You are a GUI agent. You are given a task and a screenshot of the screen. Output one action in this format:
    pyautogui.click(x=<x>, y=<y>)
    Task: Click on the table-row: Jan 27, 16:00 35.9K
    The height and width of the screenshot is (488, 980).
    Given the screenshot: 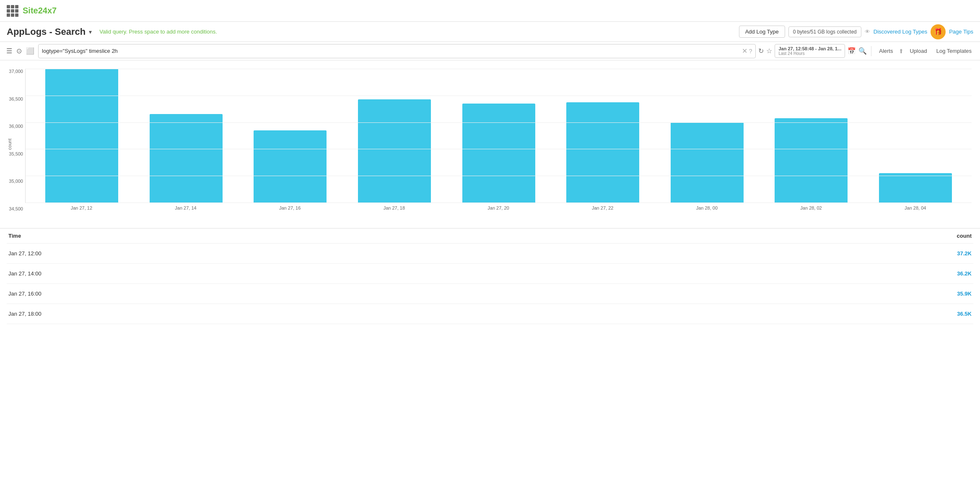 What is the action you would take?
    pyautogui.click(x=490, y=294)
    